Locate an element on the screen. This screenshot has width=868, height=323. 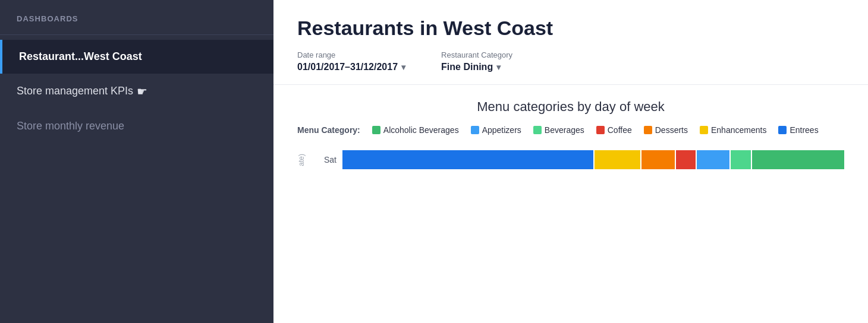
legend-text-entrees: Entrees is located at coordinates (804, 130).